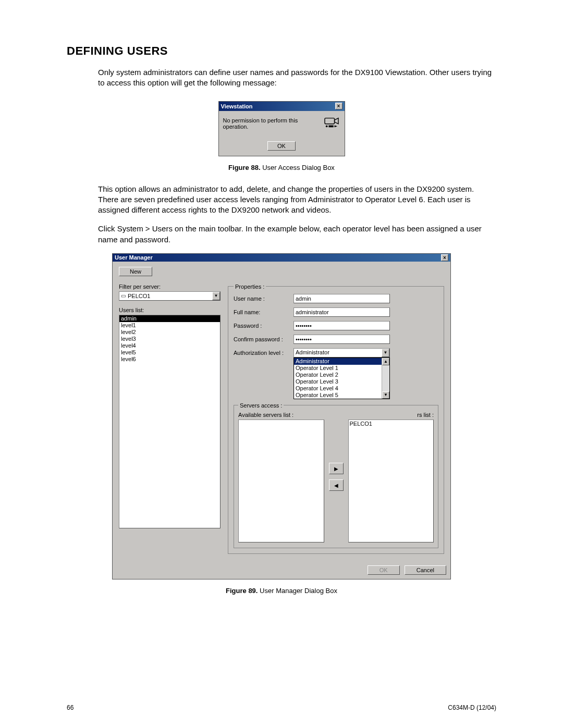  What do you see at coordinates (342, 395) in the screenshot?
I see `dropdown-item: Operator Level 5` at bounding box center [342, 395].